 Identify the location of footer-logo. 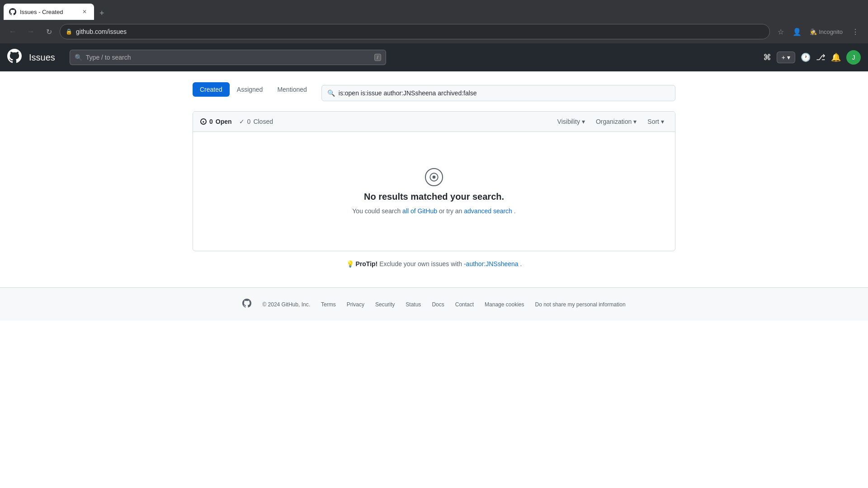
(247, 305).